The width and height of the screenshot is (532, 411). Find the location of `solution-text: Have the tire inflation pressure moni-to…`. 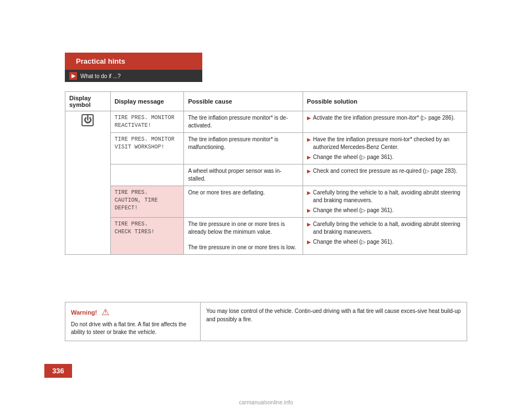

solution-text: Have the tire inflation pressure moni-to… is located at coordinates (388, 143).